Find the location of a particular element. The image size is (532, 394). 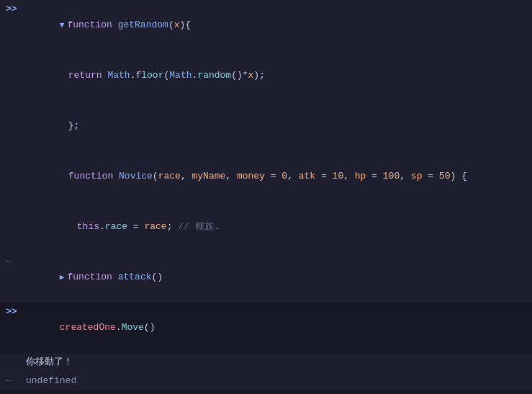

keyword-function3: function is located at coordinates (89, 277).